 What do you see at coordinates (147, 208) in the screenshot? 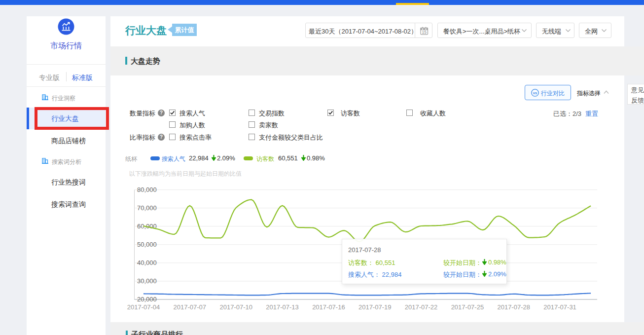
I see `svg-text: 70,000` at bounding box center [147, 208].